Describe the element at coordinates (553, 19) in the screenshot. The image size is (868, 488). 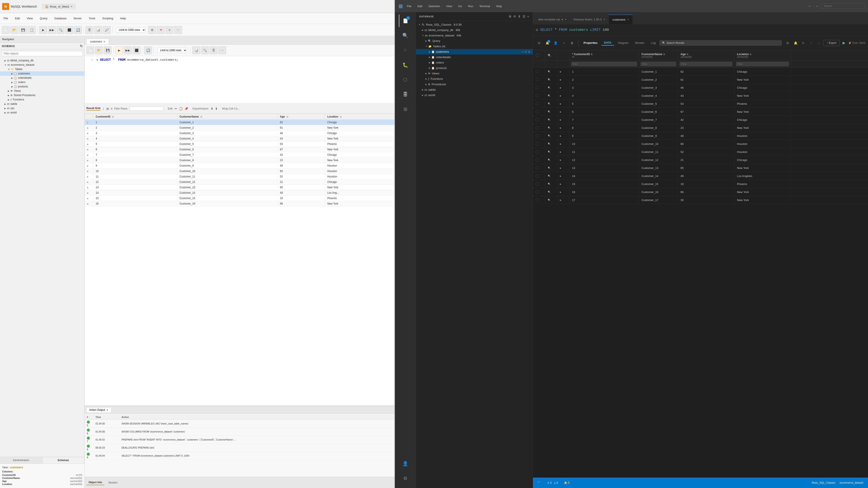
I see `vs-tab-alter: alter-template.sql ● ✕` at that location.